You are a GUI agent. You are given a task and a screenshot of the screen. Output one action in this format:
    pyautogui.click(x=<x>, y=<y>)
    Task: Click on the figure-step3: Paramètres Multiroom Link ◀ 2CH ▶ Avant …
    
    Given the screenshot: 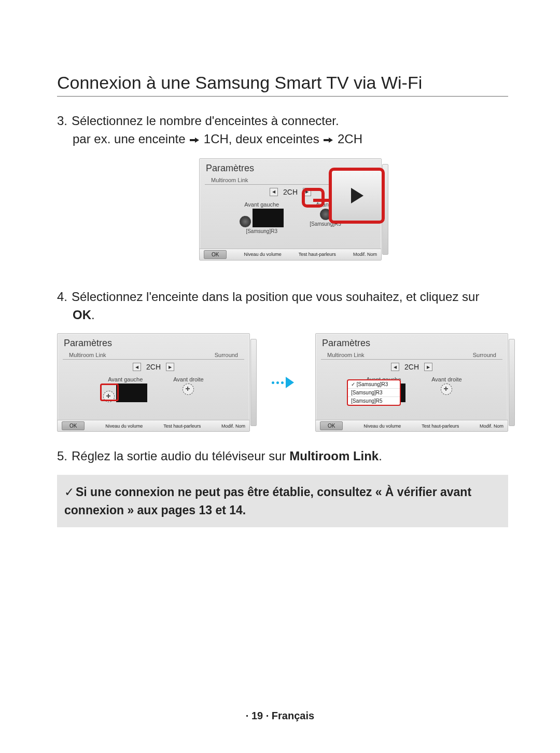 What is the action you would take?
    pyautogui.click(x=283, y=215)
    